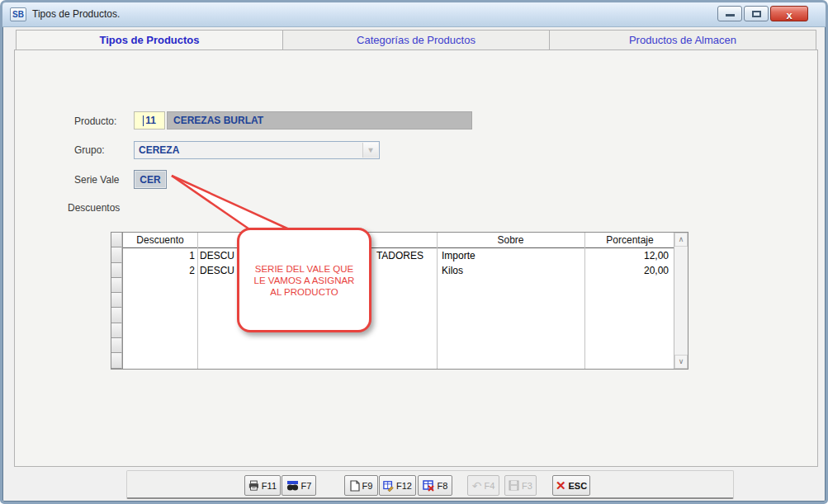 Image resolution: width=828 pixels, height=504 pixels. Describe the element at coordinates (319, 120) in the screenshot. I see `producto-name-field: CEREZAS BURLAT` at that location.